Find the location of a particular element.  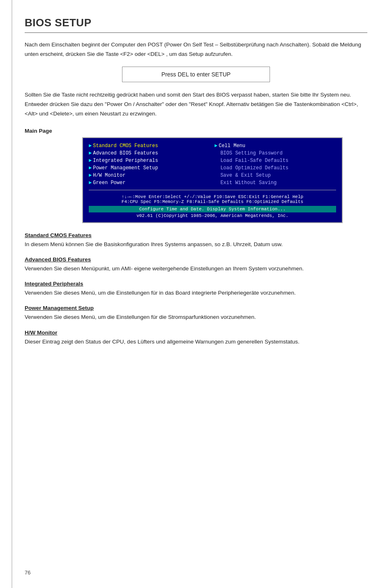

section-desc-power: Verwenden Sie dieses Menü, um die Einste… is located at coordinates (196, 317).